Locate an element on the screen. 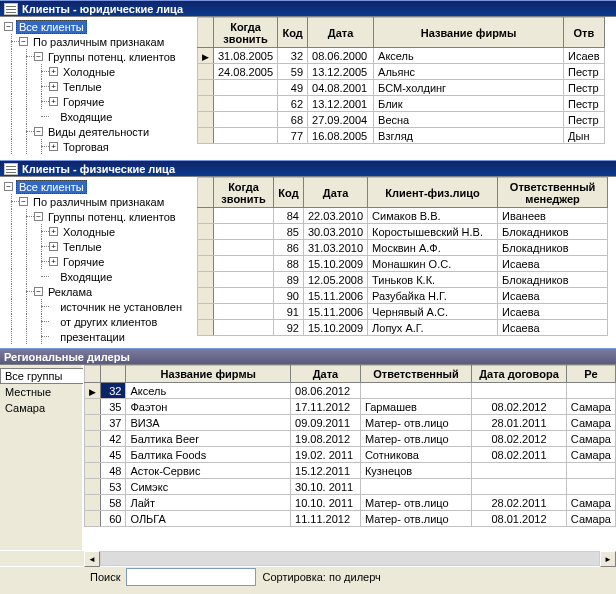 This screenshot has width=616, height=594. cell-date: 19.02. 2011 is located at coordinates (326, 455).